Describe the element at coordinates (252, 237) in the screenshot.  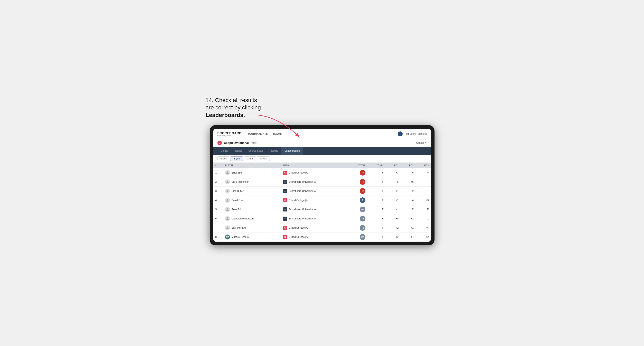
I see `player-cell: MT Marcus Turners` at that location.